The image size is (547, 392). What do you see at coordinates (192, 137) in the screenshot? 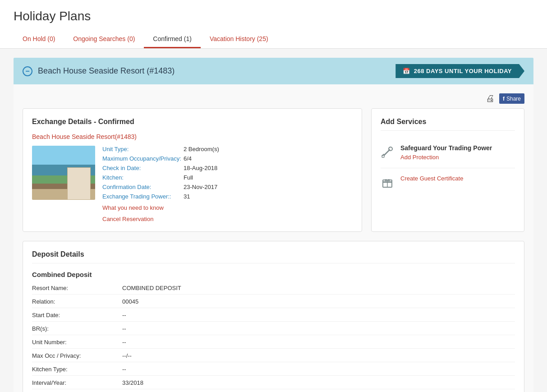
I see `resort-link: Beach House Seaside Resort(#1483)` at bounding box center [192, 137].